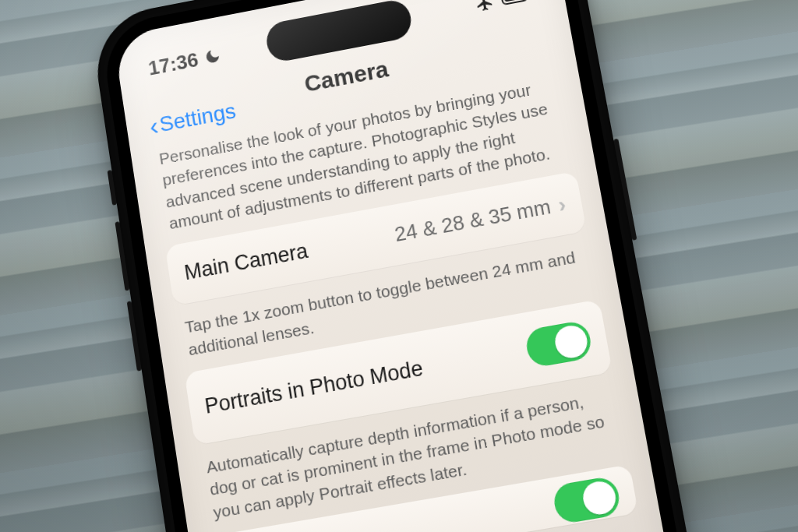 The image size is (798, 532). I want to click on main-camera-label: Main Camera, so click(246, 262).